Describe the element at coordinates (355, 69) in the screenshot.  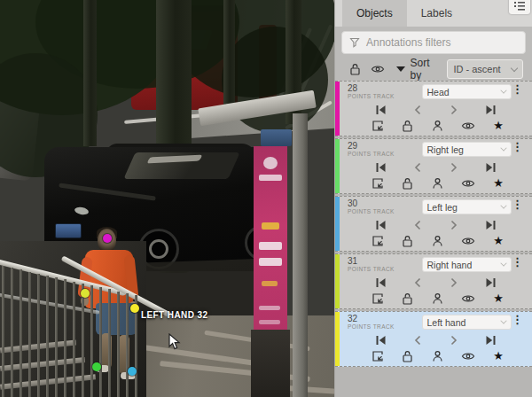
I see `lock-all-button` at that location.